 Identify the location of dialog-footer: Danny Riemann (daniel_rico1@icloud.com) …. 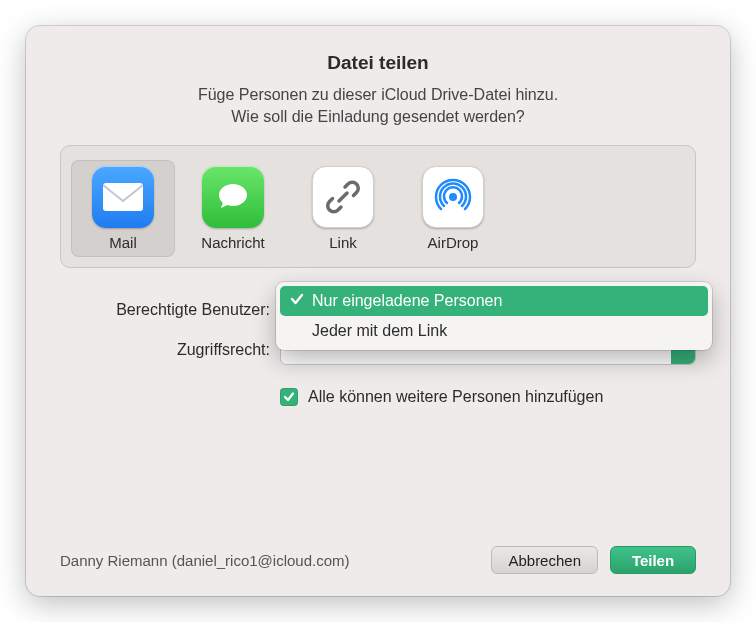
(378, 560).